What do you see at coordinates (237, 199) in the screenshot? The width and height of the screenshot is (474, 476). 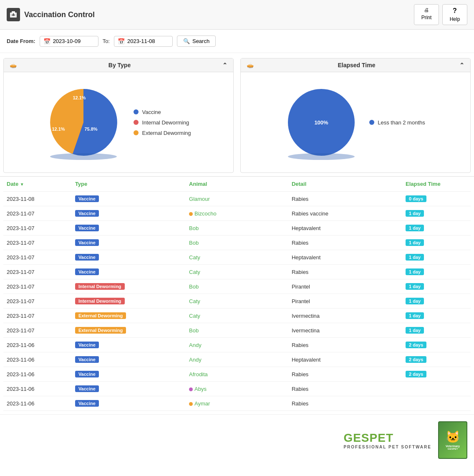 I see `cell-animal: Glamour` at bounding box center [237, 199].